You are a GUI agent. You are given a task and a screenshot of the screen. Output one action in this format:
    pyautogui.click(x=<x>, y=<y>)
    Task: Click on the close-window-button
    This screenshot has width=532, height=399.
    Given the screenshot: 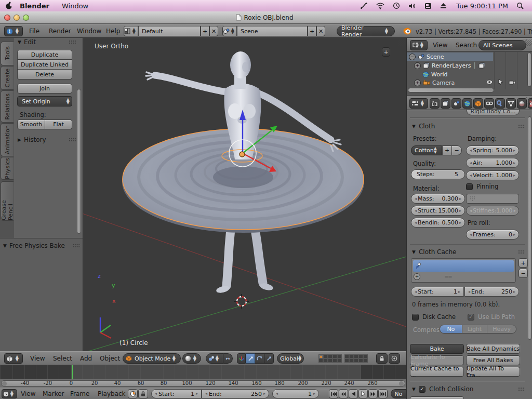 What is the action you would take?
    pyautogui.click(x=7, y=18)
    